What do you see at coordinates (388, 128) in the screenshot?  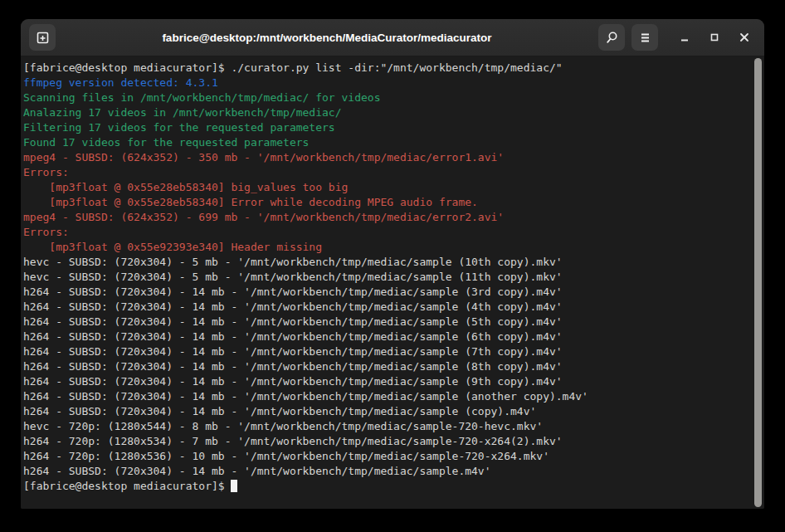 I see `terminal-line: Filtering 17 videos for the requested pa…` at bounding box center [388, 128].